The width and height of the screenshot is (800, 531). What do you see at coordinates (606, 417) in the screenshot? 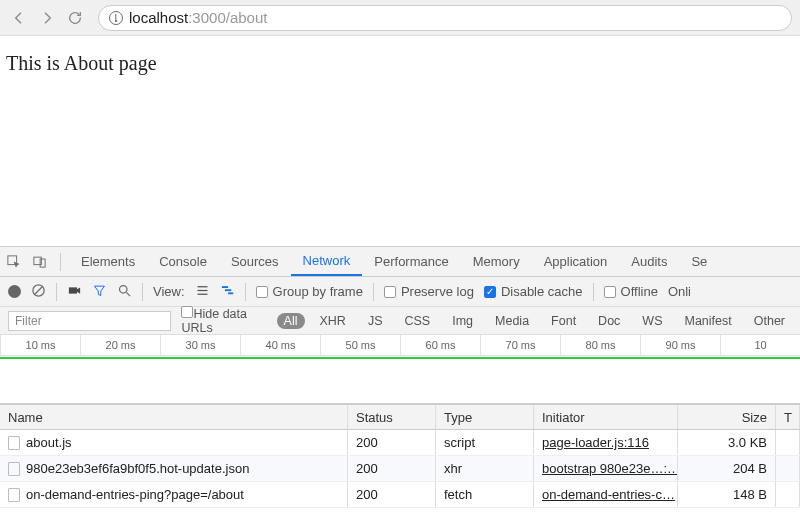
I see `col-initiator: Initiator` at bounding box center [606, 417].